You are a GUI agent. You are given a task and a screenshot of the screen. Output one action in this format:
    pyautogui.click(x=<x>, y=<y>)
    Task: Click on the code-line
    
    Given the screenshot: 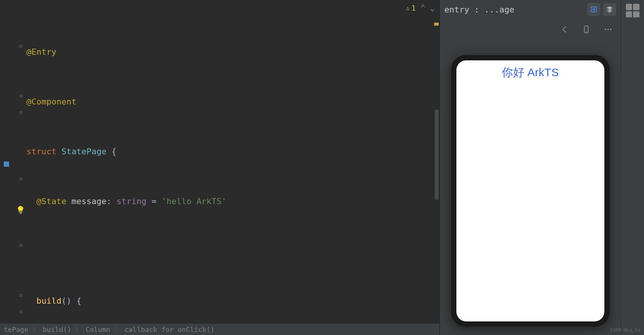 What is the action you would take?
    pyautogui.click(x=233, y=251)
    